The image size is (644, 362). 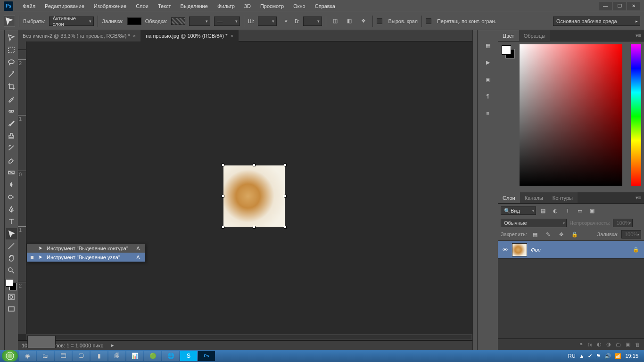 What do you see at coordinates (11, 309) in the screenshot?
I see `screen-mode-toggle` at bounding box center [11, 309].